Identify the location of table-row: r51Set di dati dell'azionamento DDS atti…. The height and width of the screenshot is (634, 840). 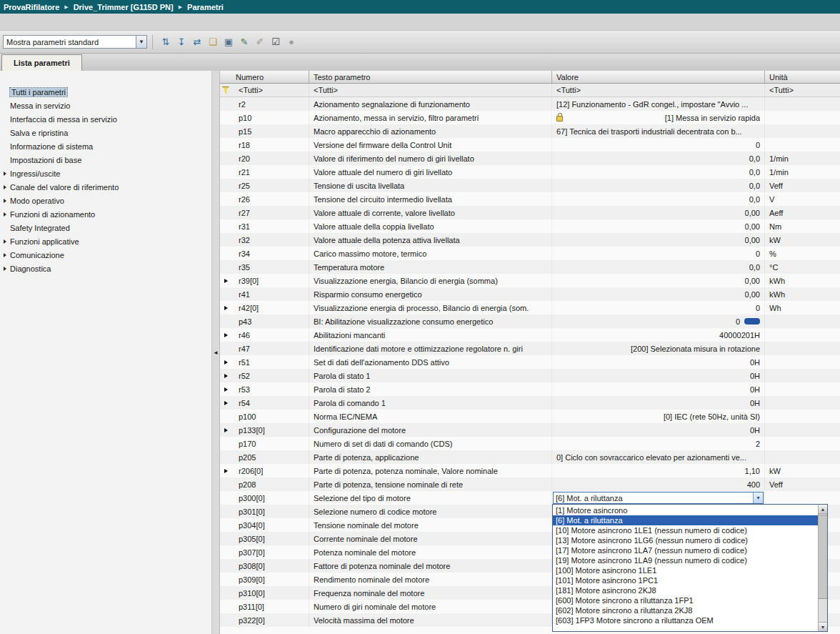
(530, 362).